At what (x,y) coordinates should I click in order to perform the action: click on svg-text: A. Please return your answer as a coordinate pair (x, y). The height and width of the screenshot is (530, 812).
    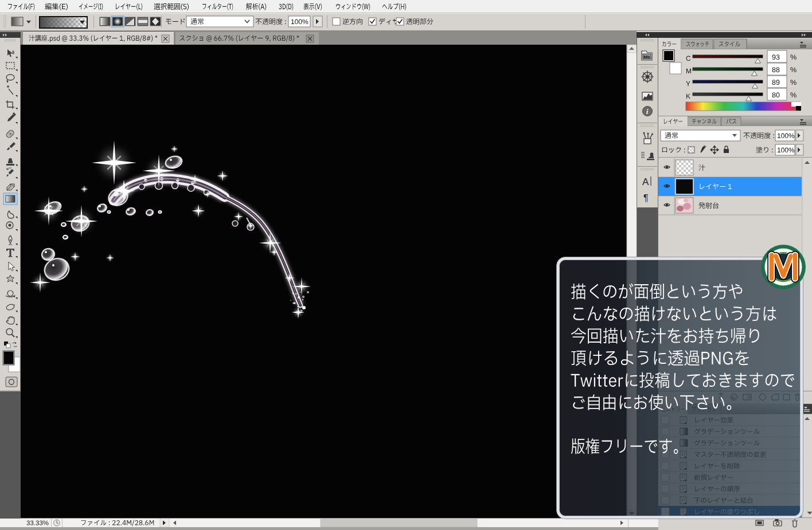
    Looking at the image, I should click on (646, 182).